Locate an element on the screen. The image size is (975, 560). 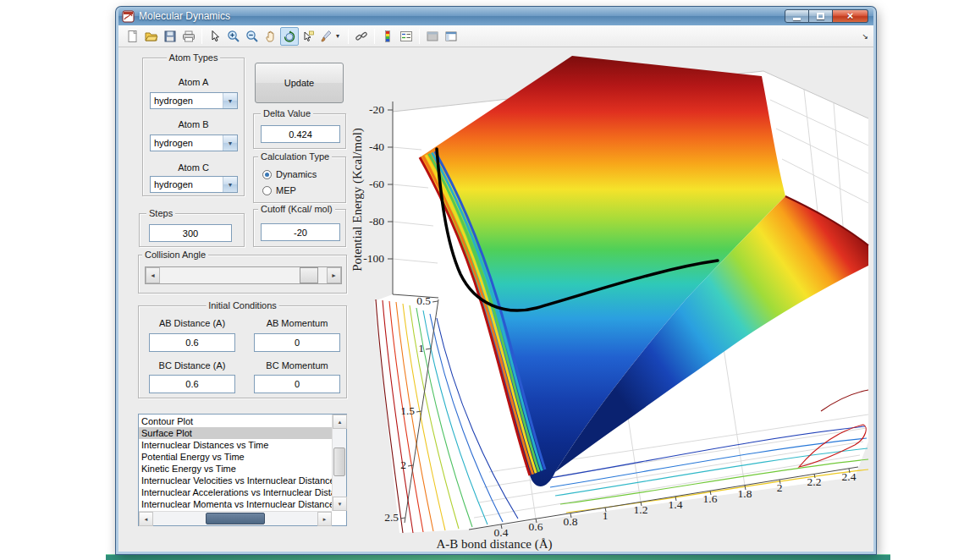
y-tick-label: 1.5 is located at coordinates (408, 411).